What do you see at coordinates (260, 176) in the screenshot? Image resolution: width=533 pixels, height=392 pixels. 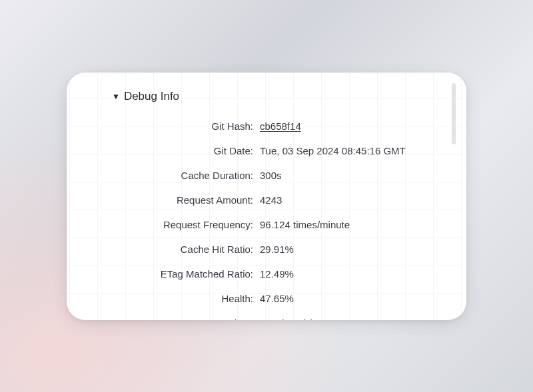 I see `row-cache-duration: Cache Duration: 300s` at bounding box center [260, 176].